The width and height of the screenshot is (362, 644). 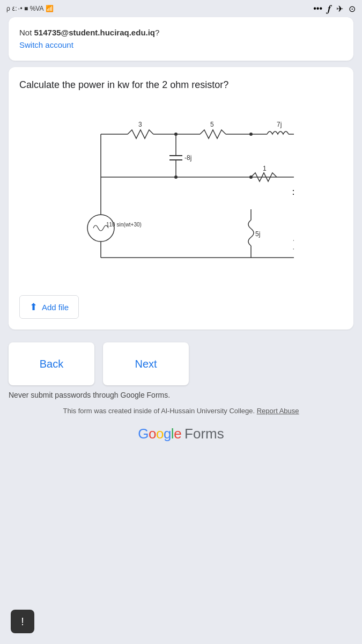 I want to click on switch-account-link: Switch account, so click(x=46, y=45).